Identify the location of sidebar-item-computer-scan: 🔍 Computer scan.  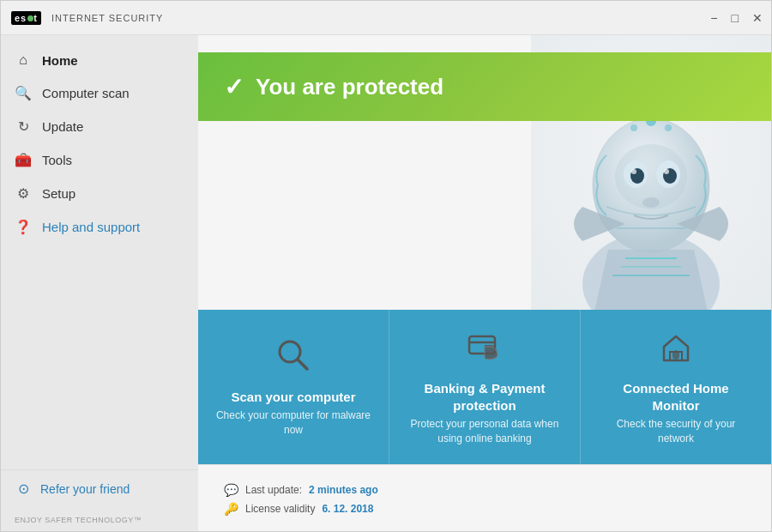
(100, 93).